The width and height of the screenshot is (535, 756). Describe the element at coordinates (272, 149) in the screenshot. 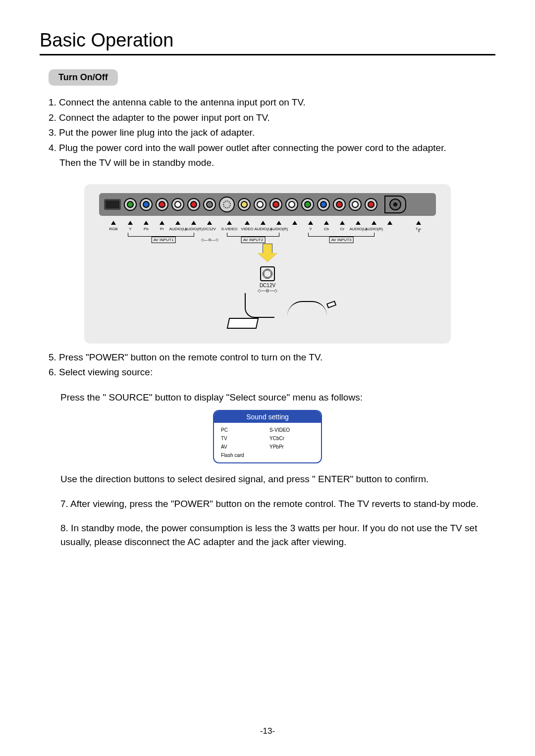

I see `step-4-line1: 4. Plug the power cord into the wall pow…` at that location.